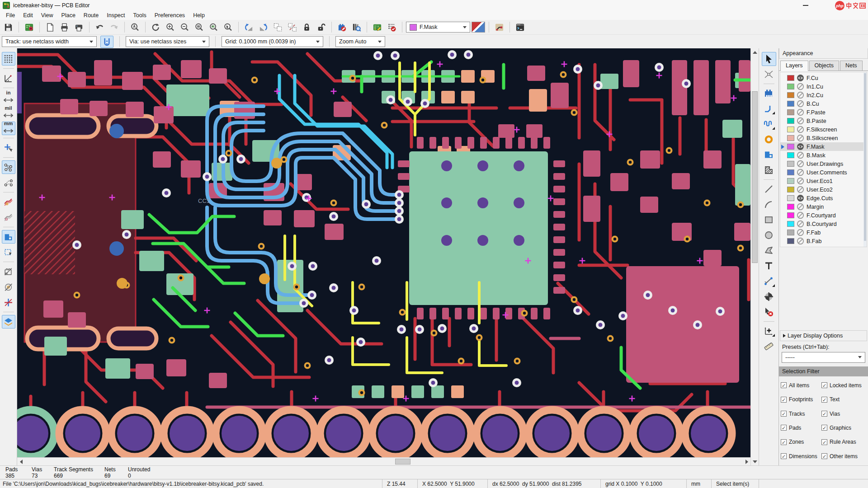  I want to click on find-button, so click(135, 27).